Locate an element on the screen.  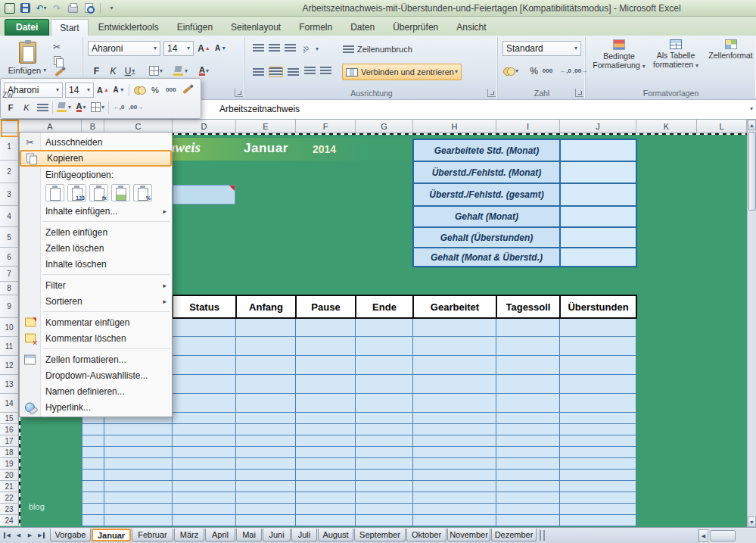
conditional-formatting-button: Bedingte Formatierung ▾ is located at coordinates (619, 67).